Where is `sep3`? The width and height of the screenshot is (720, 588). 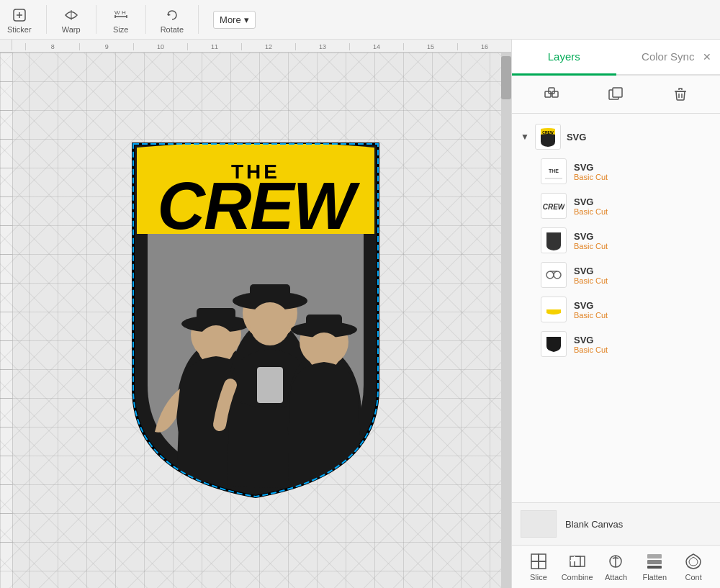 sep3 is located at coordinates (145, 19).